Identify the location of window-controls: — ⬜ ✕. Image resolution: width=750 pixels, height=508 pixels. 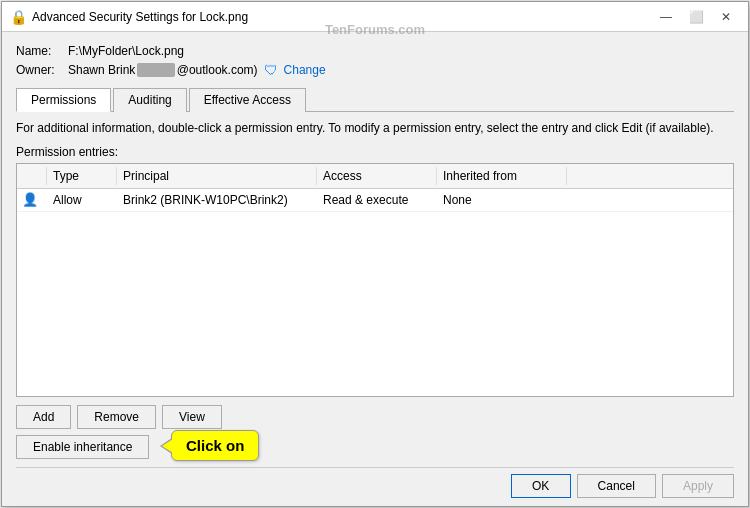
(696, 17).